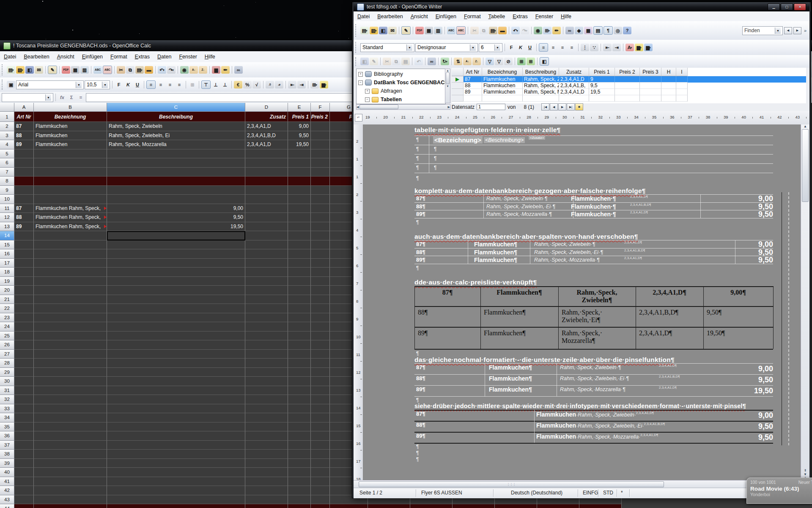 The width and height of the screenshot is (812, 508). I want to click on cell-B5, so click(70, 154).